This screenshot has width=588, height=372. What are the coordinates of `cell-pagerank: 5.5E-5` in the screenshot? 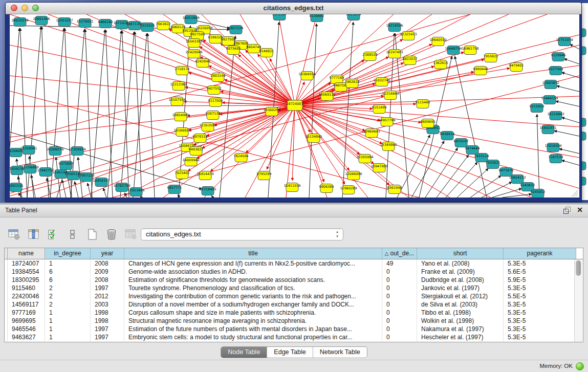 It's located at (540, 296).